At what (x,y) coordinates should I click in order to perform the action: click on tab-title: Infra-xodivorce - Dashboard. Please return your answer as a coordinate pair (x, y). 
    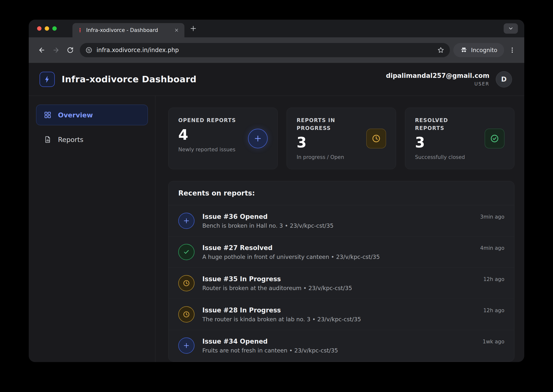
    Looking at the image, I should click on (128, 30).